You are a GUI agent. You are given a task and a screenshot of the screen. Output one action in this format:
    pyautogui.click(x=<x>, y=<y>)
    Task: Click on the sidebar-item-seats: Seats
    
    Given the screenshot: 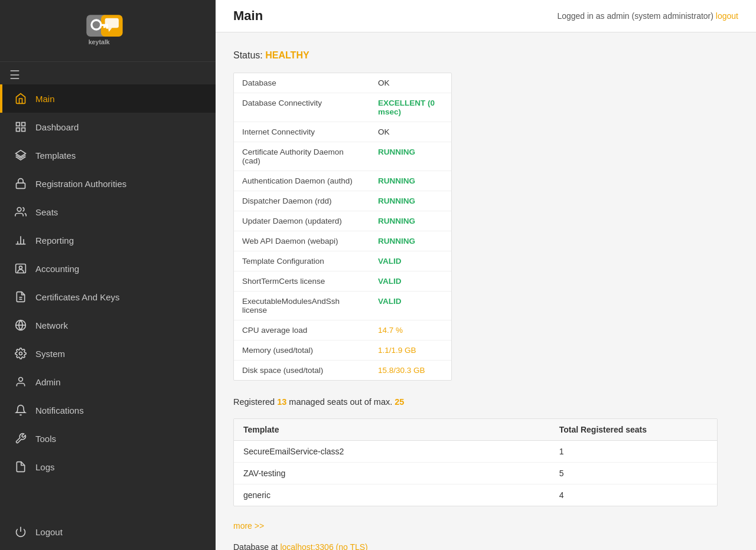 What is the action you would take?
    pyautogui.click(x=107, y=212)
    